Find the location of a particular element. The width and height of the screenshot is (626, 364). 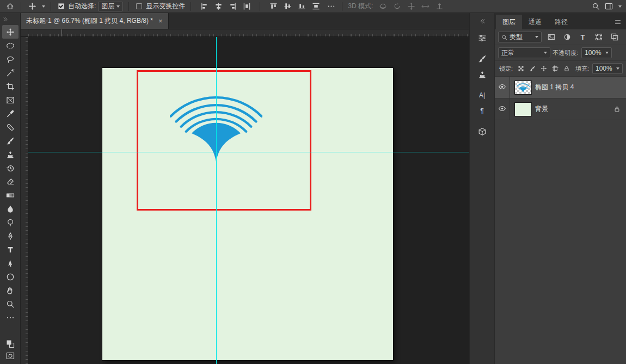

lock-row: 锁定: 填充: 100% is located at coordinates (561, 69).